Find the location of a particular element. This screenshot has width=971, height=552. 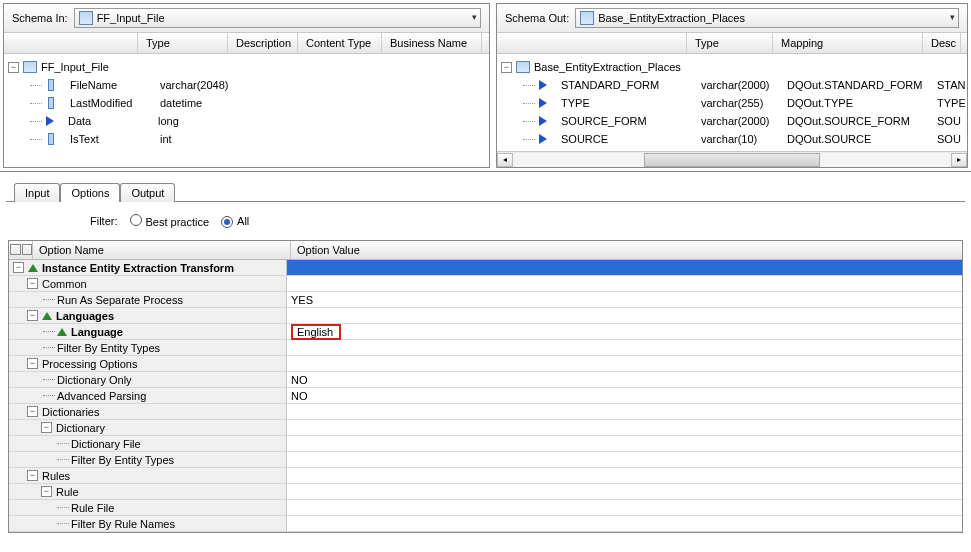

option-row: −Rule is located at coordinates (486, 492).